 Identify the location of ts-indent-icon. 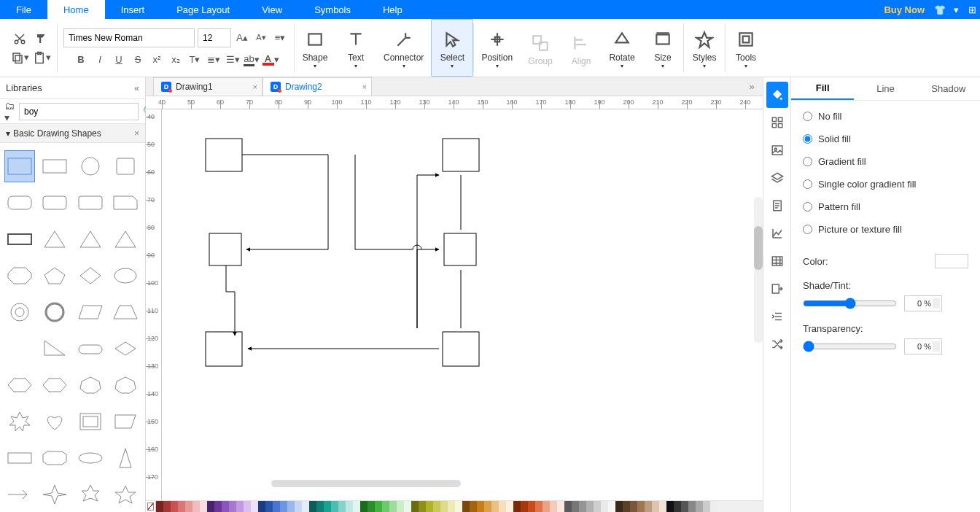
(777, 317).